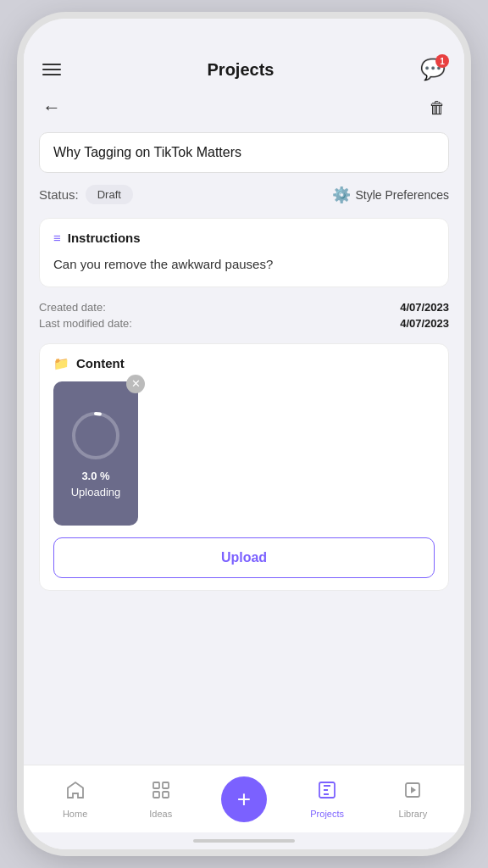 This screenshot has width=488, height=868. I want to click on upload-thumbnail: ✕ 3.0 % Uploading, so click(96, 453).